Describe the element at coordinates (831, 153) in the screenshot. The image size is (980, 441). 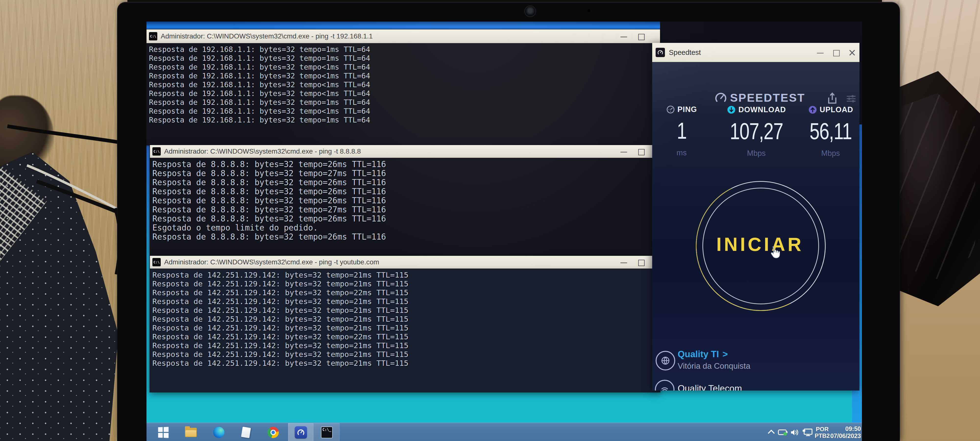
I see `upload-unit: Mbps` at that location.